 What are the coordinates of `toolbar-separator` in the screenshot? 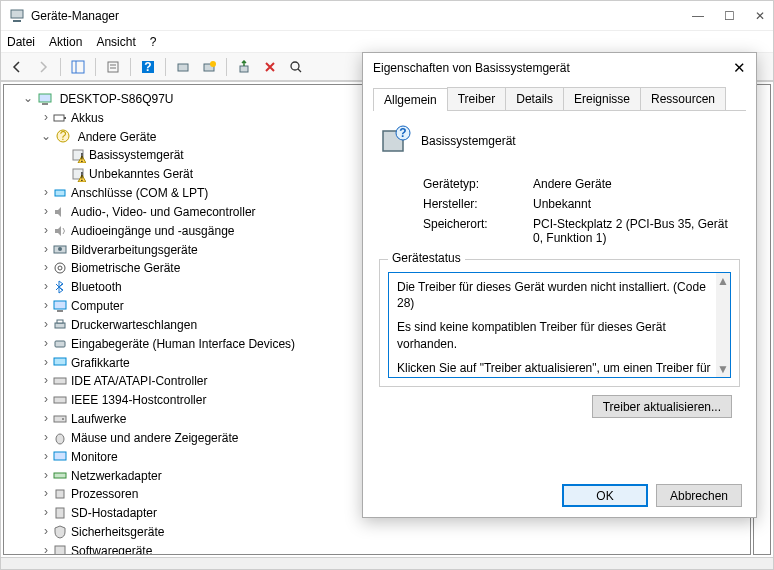 It's located at (226, 67).